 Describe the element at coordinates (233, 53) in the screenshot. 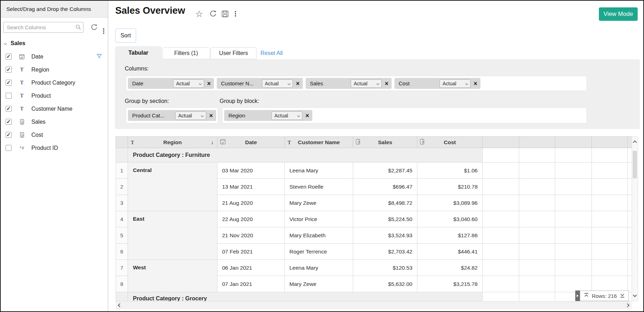

I see `tab-user-filters: User Filters` at that location.